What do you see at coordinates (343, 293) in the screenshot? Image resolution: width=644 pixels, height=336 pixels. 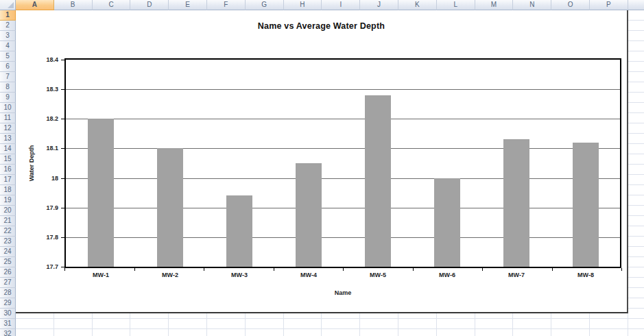 I see `x-axis-title: Name` at bounding box center [343, 293].